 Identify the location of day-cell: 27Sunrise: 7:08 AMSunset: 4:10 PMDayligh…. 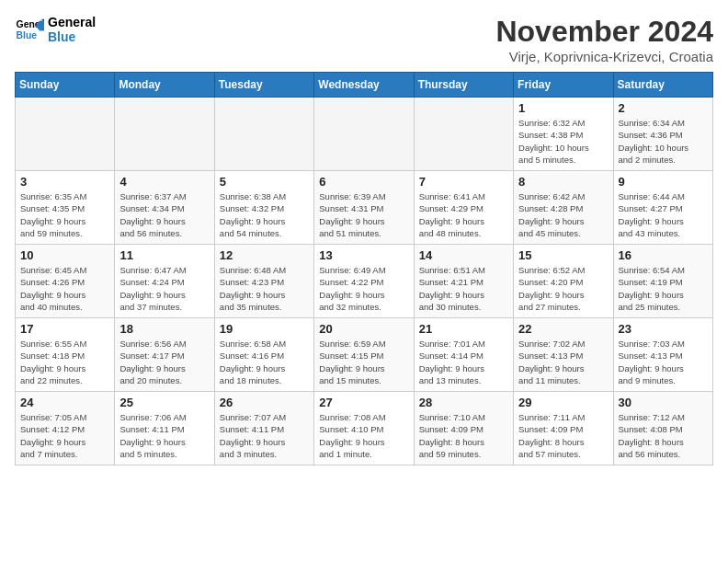
(364, 429).